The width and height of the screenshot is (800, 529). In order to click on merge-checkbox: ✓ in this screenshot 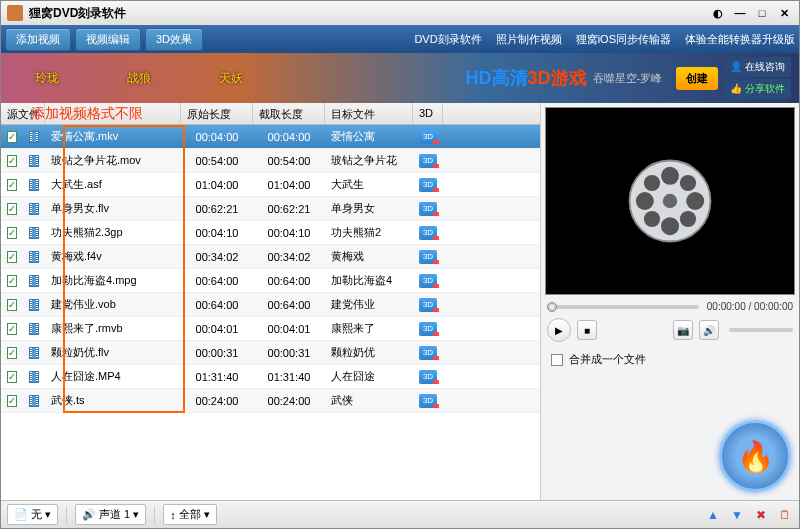, I will do `click(557, 360)`.